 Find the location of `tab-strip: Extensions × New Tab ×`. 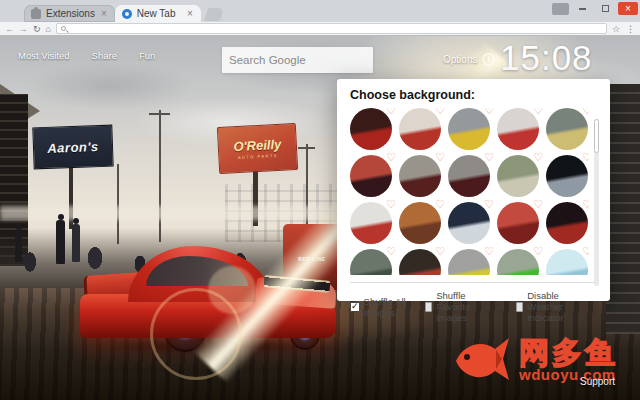

tab-strip: Extensions × New Tab × is located at coordinates (123, 14).